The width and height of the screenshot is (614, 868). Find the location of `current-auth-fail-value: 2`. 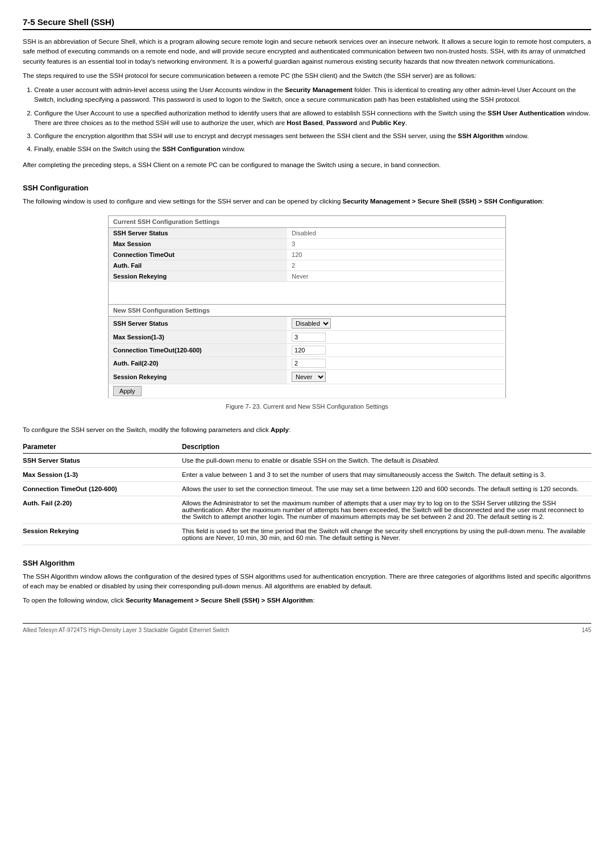

current-auth-fail-value: 2 is located at coordinates (396, 266).